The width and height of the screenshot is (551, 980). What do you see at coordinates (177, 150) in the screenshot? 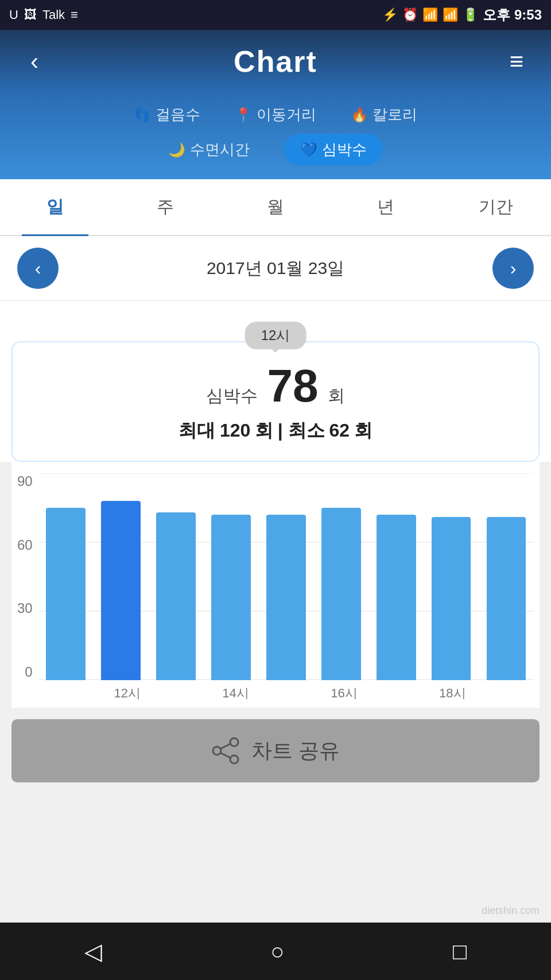
I see `sleep-icon: 🌙` at bounding box center [177, 150].